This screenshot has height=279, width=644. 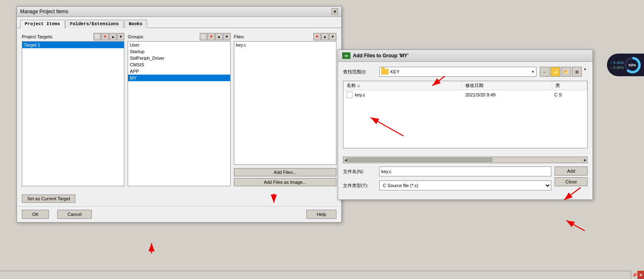 What do you see at coordinates (571, 182) in the screenshot?
I see `close-button: Close` at bounding box center [571, 182].